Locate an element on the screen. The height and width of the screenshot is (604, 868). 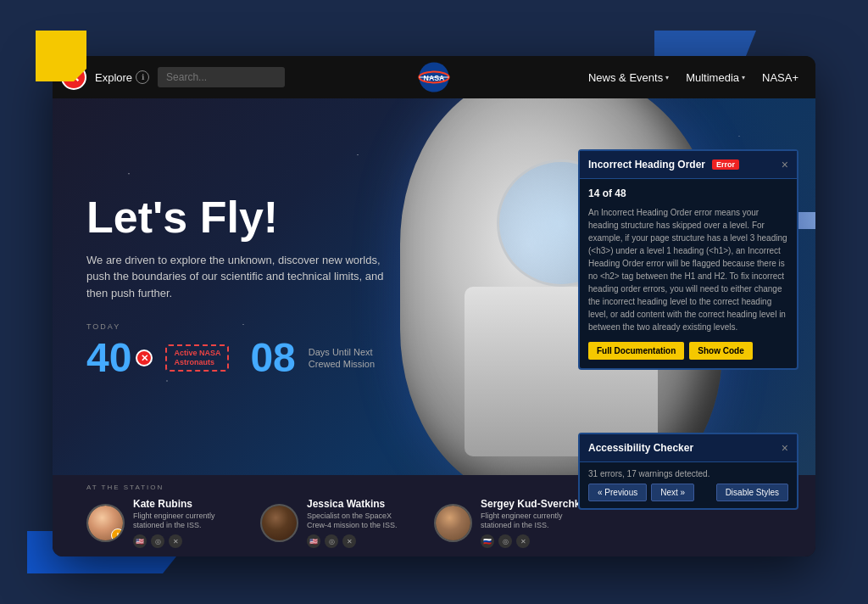
chevron-down-icon: ▾ is located at coordinates (667, 78).